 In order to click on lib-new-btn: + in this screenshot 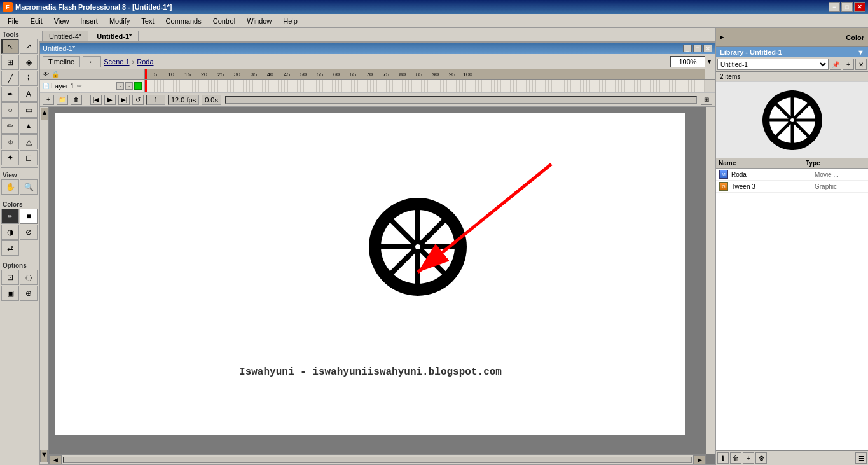, I will do `click(848, 64)`.